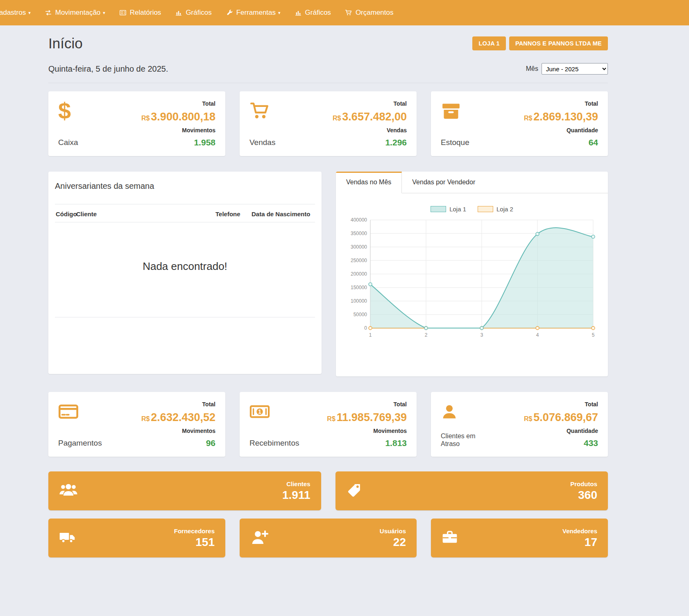 The height and width of the screenshot is (616, 689). Describe the element at coordinates (448, 209) in the screenshot. I see `legend-item-loja1: Loja 1` at that location.